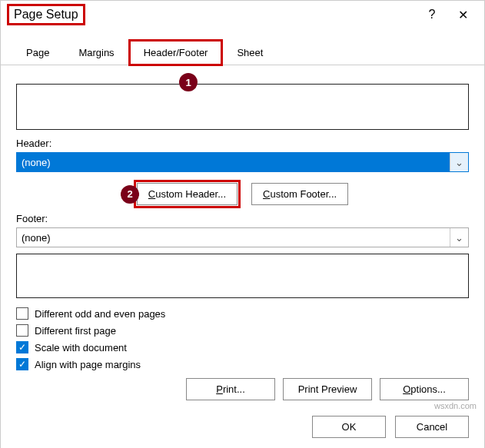  What do you see at coordinates (455, 406) in the screenshot?
I see `watermark-text: wsxdn.com` at bounding box center [455, 406].